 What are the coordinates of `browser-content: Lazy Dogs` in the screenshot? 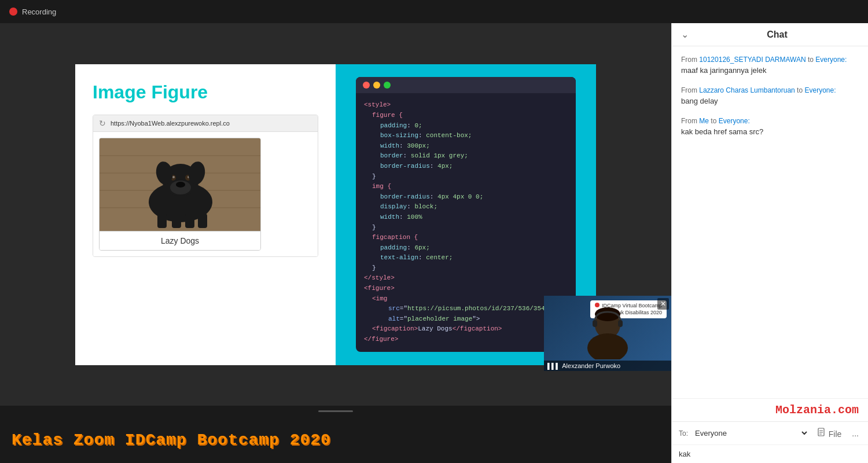 It's located at (205, 194).